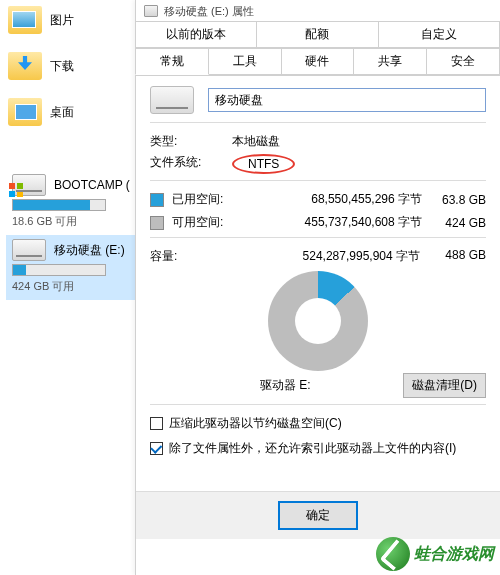 Image resolution: width=500 pixels, height=575 pixels. Describe the element at coordinates (62, 20) in the screenshot. I see `nav-label: 图片` at that location.